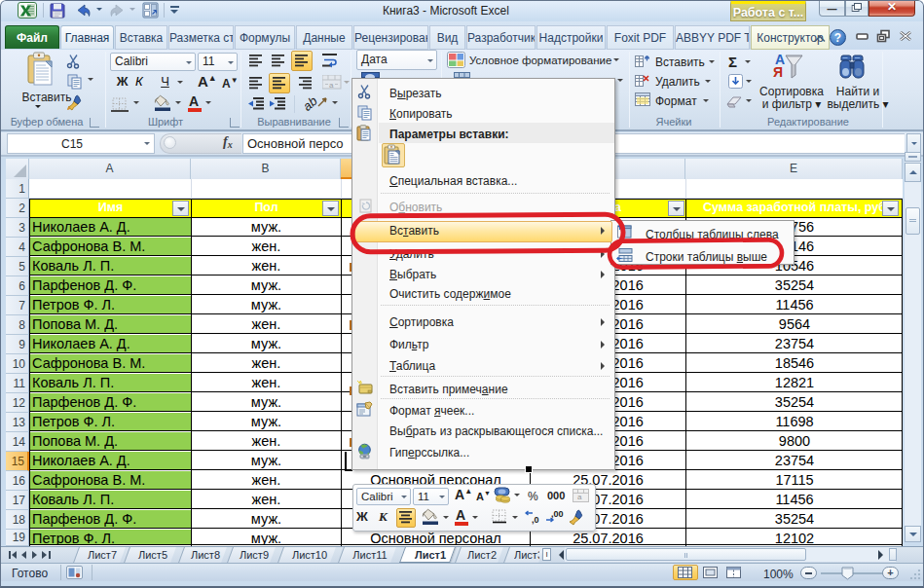 Image resolution: width=924 pixels, height=588 pixels. Describe the element at coordinates (313, 103) in the screenshot. I see `svg-text: ab` at that location.